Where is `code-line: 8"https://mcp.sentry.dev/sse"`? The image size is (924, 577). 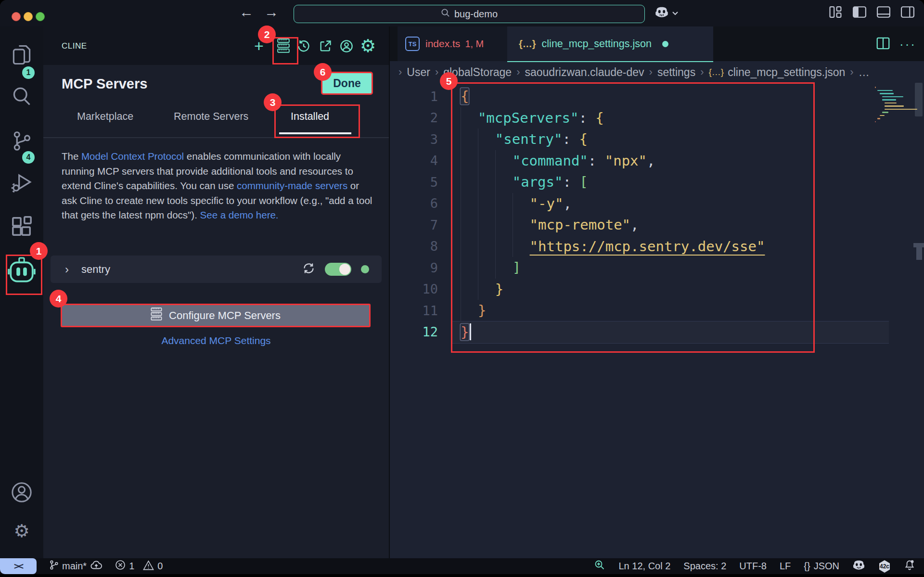 code-line: 8"https://mcp.sentry.dev/sse" is located at coordinates (587, 246).